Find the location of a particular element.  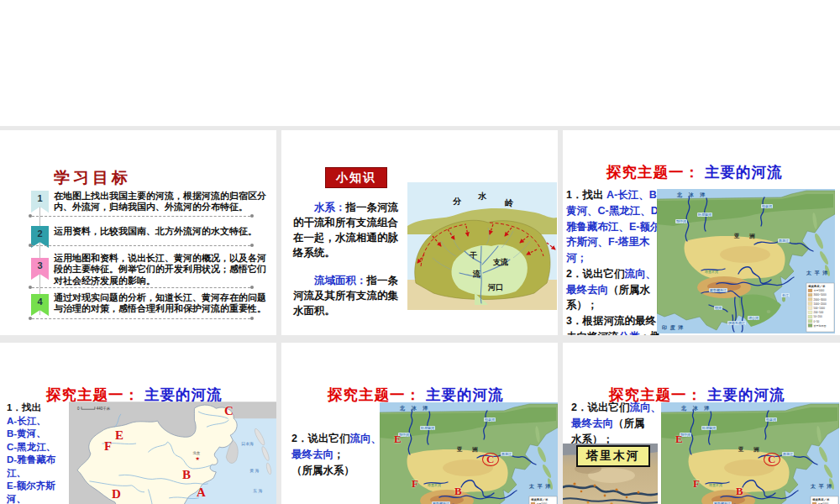

river-item-b: B-黄河、 is located at coordinates (39, 434).